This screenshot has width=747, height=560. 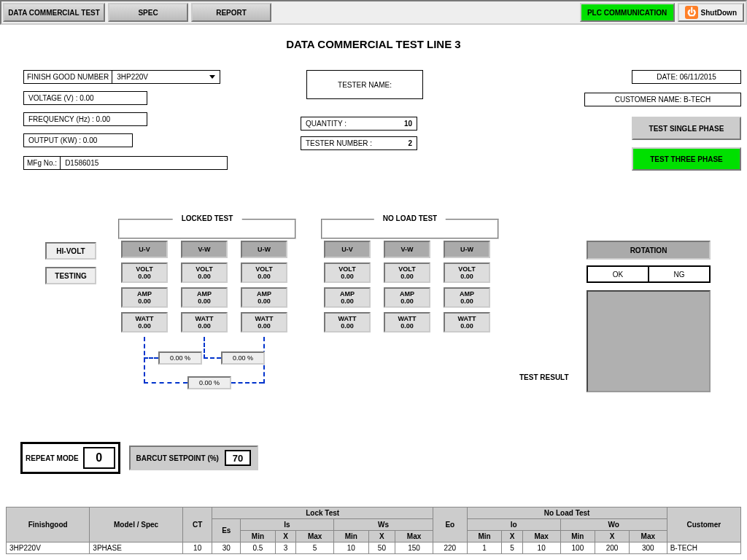 What do you see at coordinates (204, 322) in the screenshot?
I see `locked-vw-watt: WATT0.00` at bounding box center [204, 322].